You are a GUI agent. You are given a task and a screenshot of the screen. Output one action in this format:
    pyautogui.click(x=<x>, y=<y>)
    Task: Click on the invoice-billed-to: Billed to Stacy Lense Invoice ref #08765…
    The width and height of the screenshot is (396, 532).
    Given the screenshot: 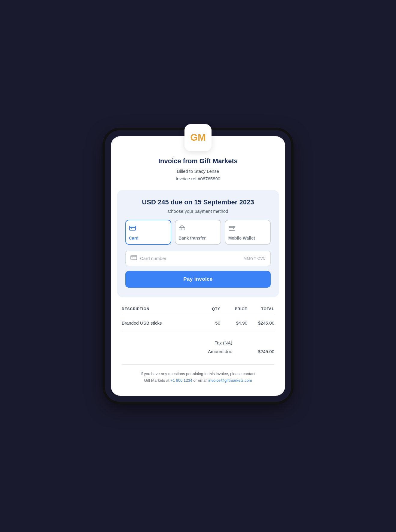 What is the action you would take?
    pyautogui.click(x=198, y=175)
    